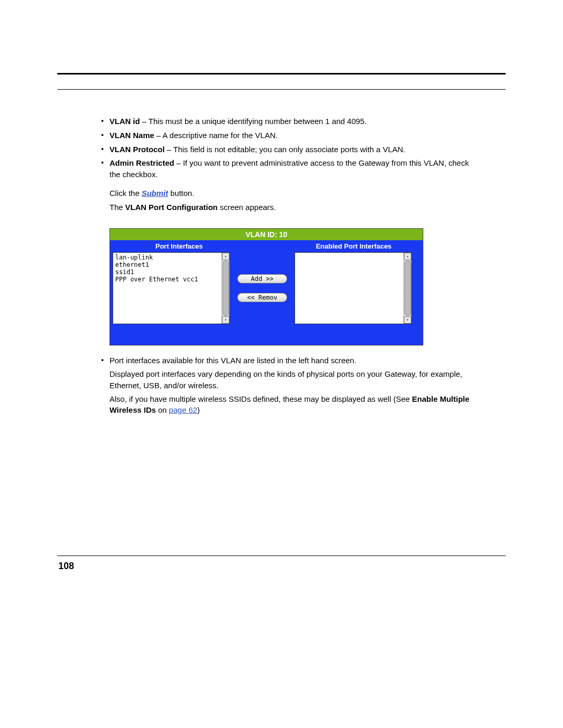  Describe the element at coordinates (126, 193) in the screenshot. I see `click-the: Click the` at that location.